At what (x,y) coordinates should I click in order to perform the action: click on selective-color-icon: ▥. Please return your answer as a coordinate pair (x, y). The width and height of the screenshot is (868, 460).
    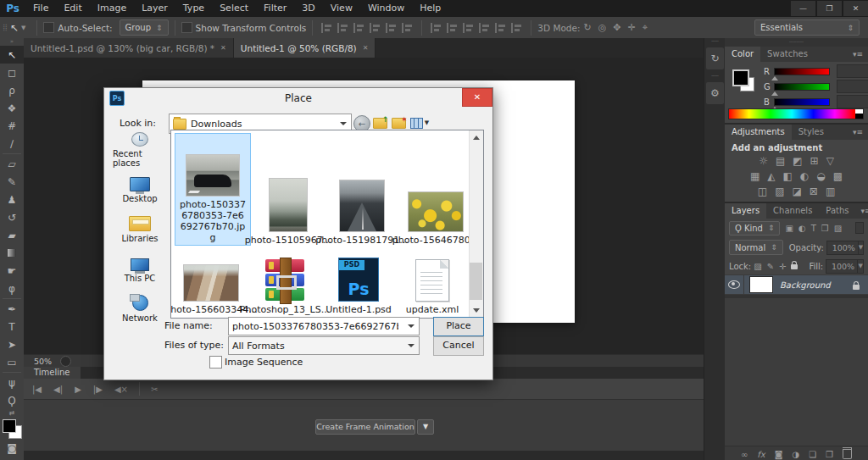
    Looking at the image, I should click on (831, 191).